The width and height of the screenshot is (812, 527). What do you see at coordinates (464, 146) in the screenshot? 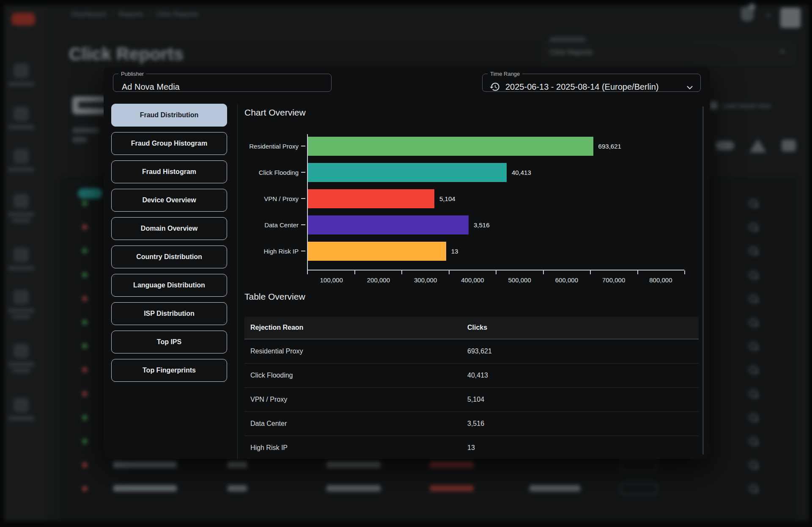
I see `chart-row: Residential Proxy693,621` at bounding box center [464, 146].